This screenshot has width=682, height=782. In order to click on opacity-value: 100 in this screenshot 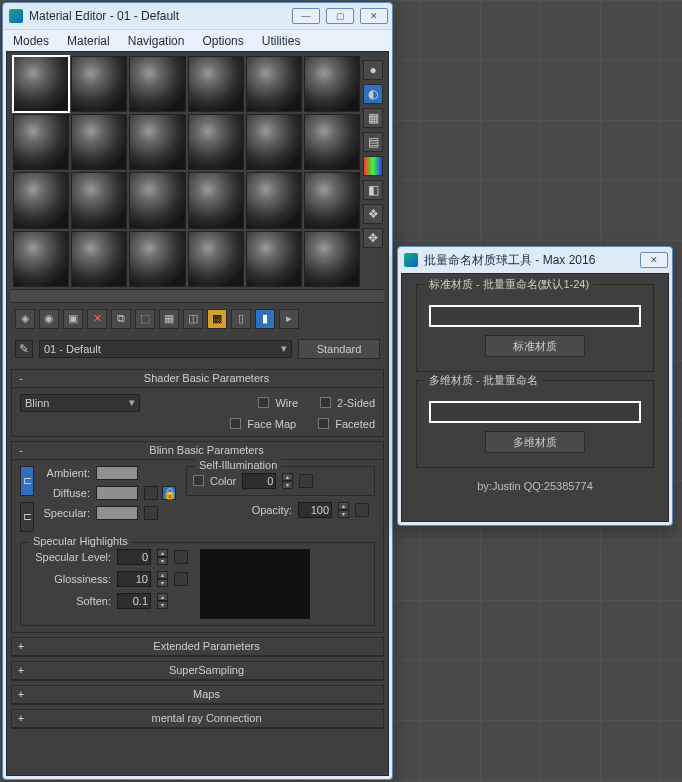, I will do `click(315, 510)`.